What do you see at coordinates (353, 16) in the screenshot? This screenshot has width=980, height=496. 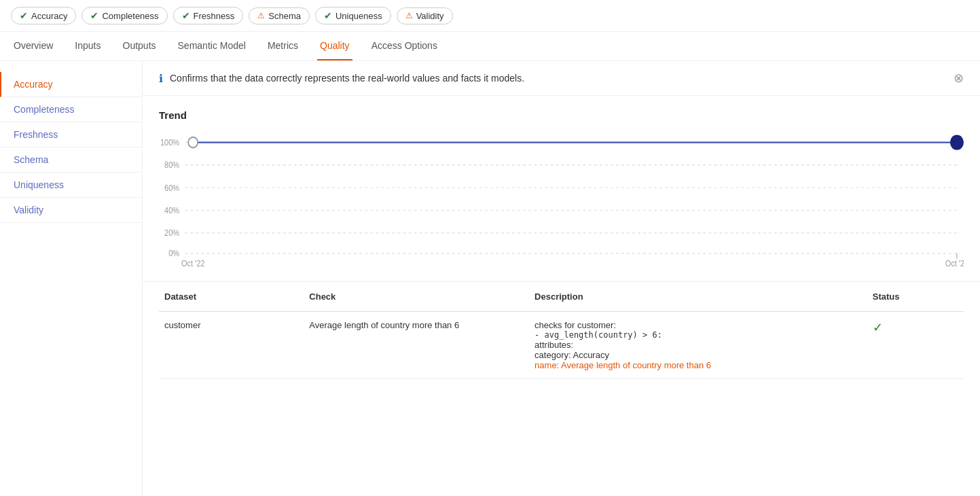 I see `filter-chip-uniqueness: ✔Uniqueness` at bounding box center [353, 16].